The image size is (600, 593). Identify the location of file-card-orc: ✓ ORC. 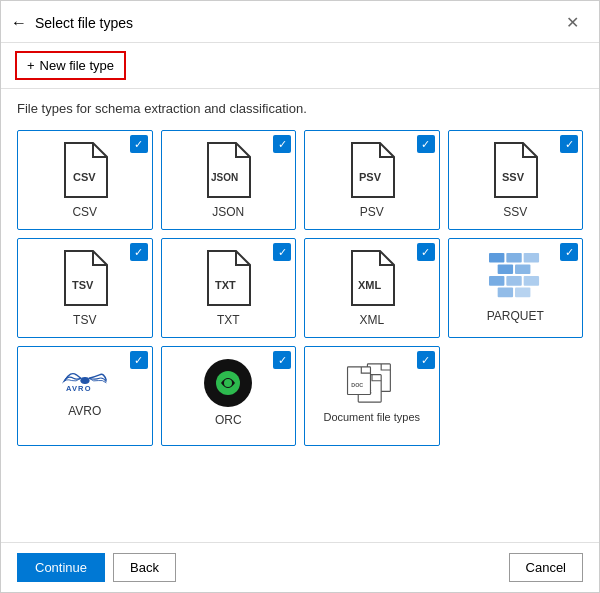
(229, 396).